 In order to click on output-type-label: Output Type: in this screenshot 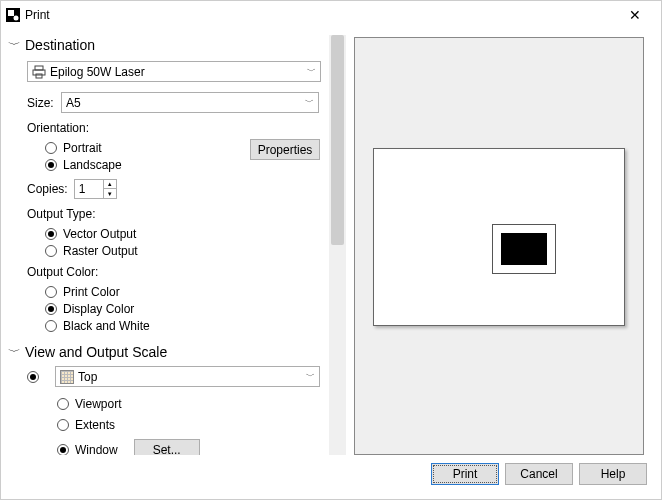, I will do `click(174, 214)`.